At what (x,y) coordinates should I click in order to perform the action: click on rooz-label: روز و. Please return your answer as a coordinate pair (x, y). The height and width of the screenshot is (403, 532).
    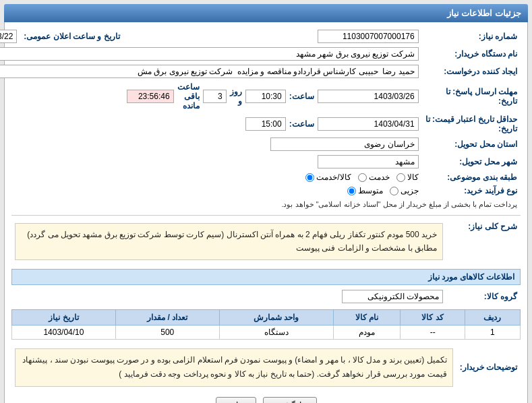
    Looking at the image, I should click on (236, 96).